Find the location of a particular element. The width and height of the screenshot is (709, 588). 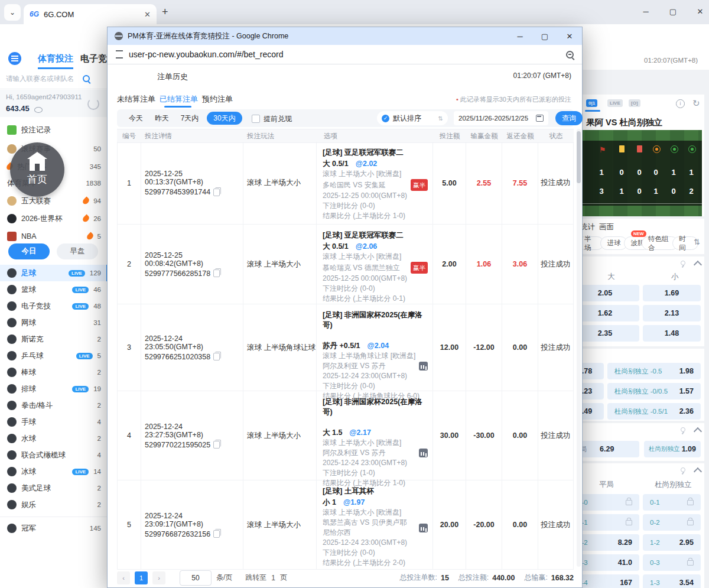

tab-screen: 画面 is located at coordinates (606, 227).